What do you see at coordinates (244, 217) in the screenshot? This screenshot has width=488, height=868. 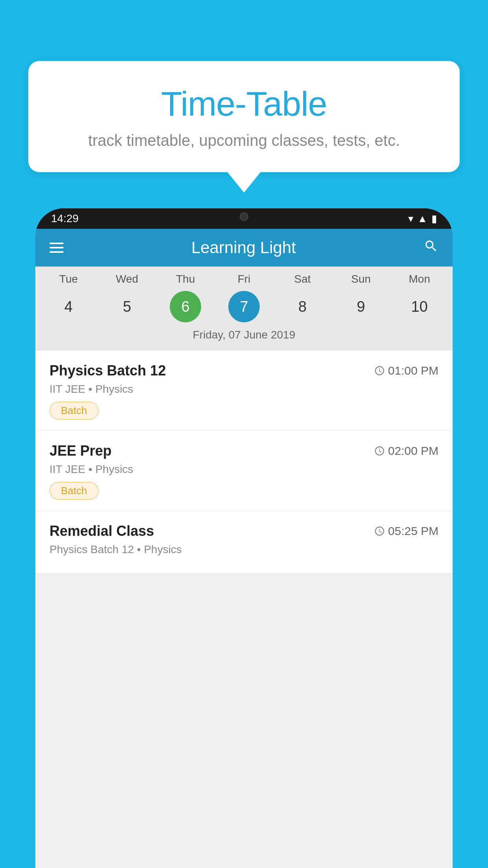 I see `front-camera` at bounding box center [244, 217].